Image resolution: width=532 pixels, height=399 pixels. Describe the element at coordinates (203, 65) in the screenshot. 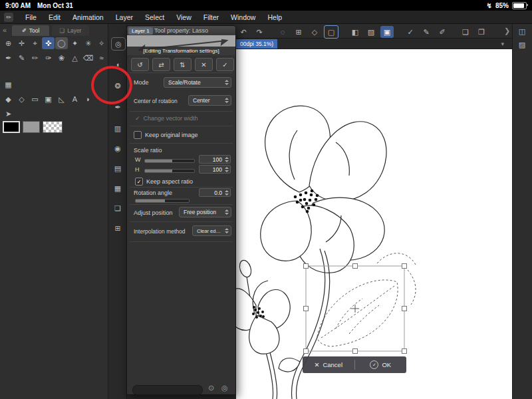

I see `cancel-transform-icon: ✕` at that location.